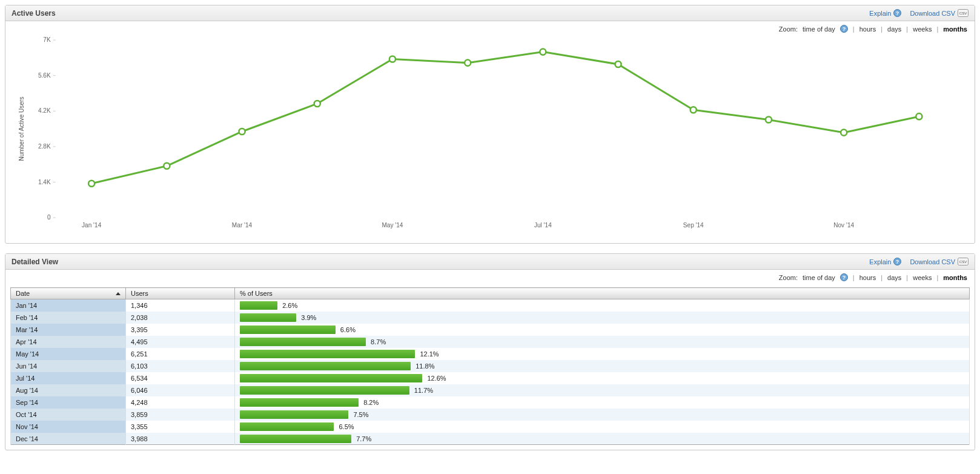 The image size is (980, 474). What do you see at coordinates (602, 318) in the screenshot?
I see `cell-pct: 3.9%` at bounding box center [602, 318].